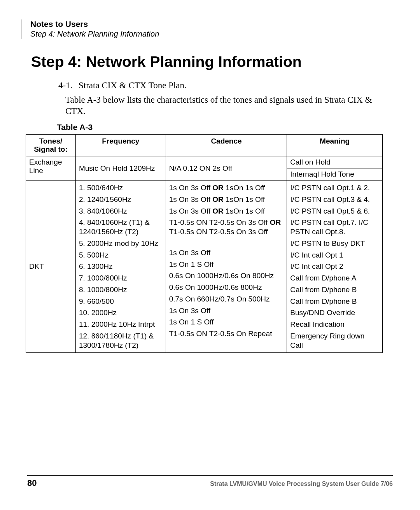 The height and width of the screenshot is (510, 420). Describe the element at coordinates (226, 86) in the screenshot. I see `list-item: 4-1. Strata CIX & CTX Tone Plan.` at that location.